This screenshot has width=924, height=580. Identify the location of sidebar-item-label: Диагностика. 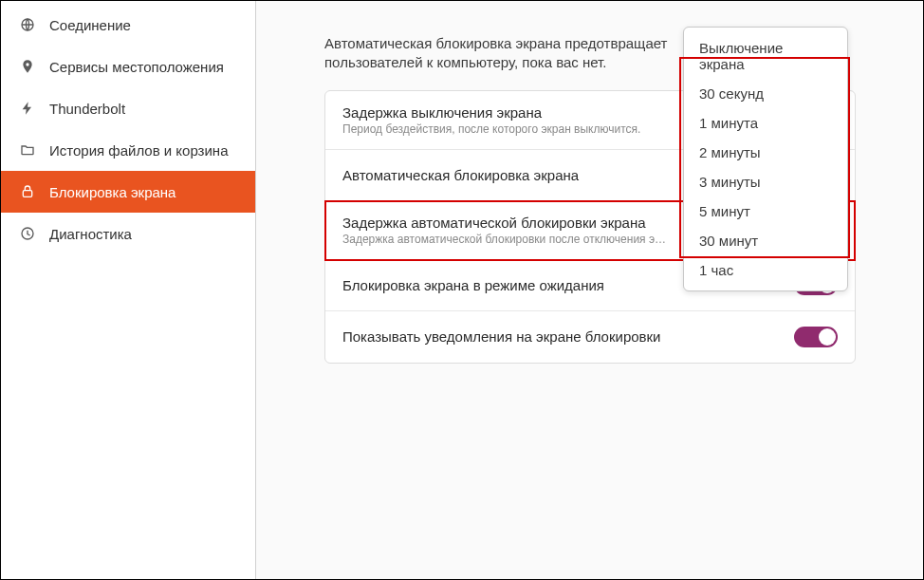
(91, 234).